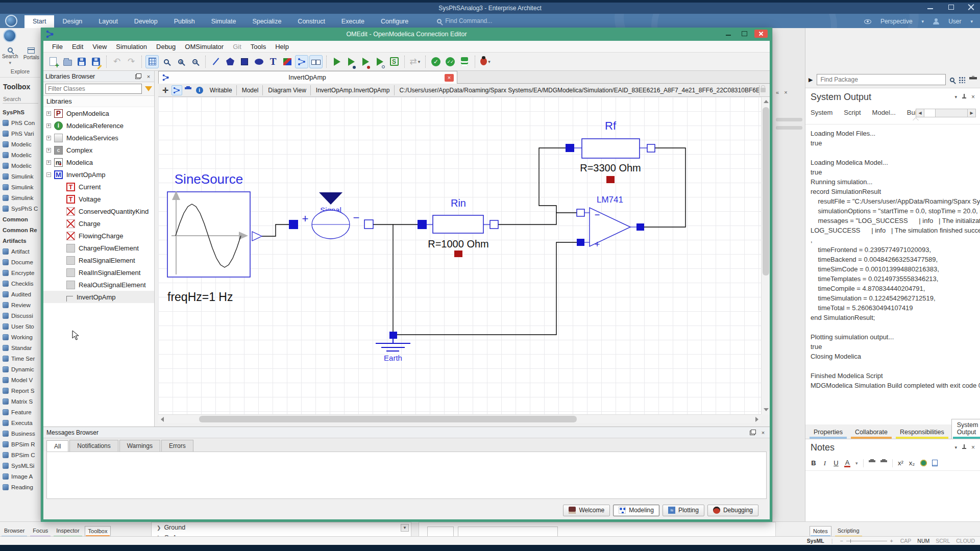  I want to click on perspective-button: Modeling, so click(636, 510).